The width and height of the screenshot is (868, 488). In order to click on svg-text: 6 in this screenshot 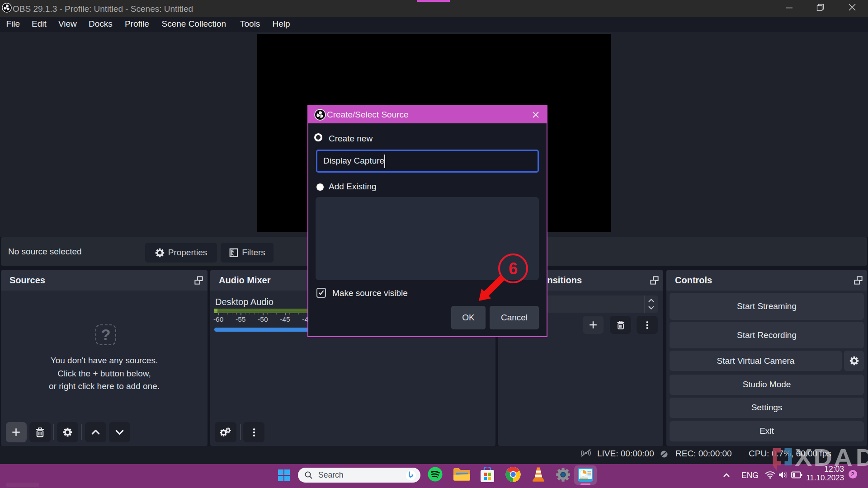, I will do `click(513, 268)`.